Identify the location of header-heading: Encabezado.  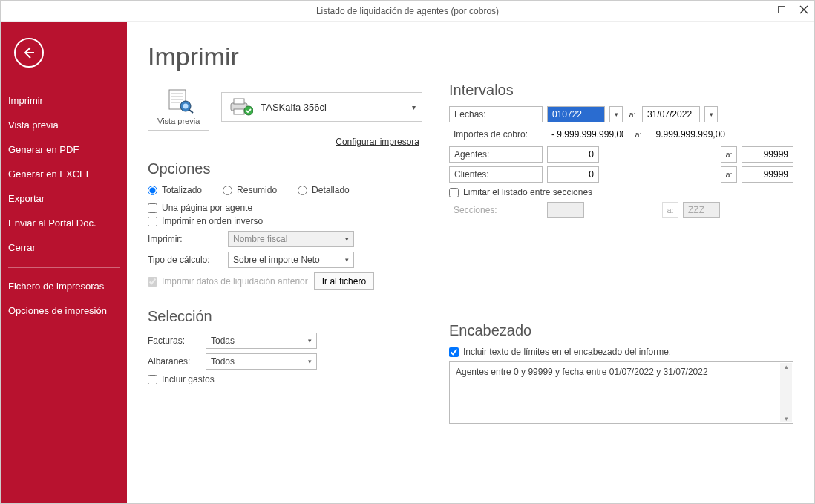
(621, 331).